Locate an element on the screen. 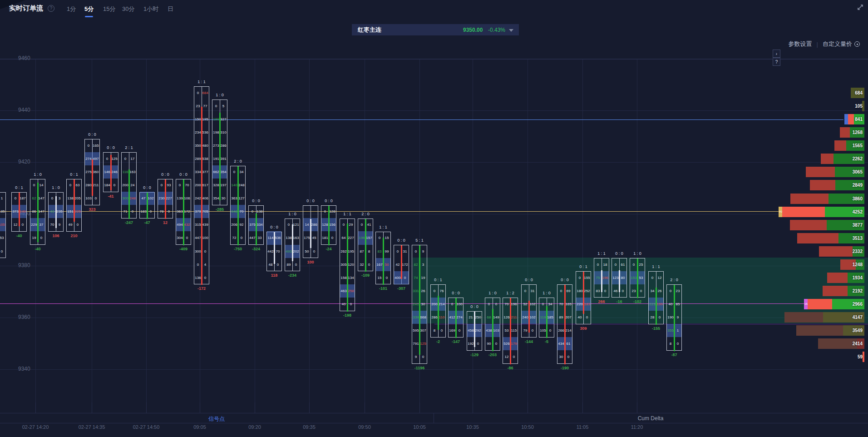 The height and width of the screenshot is (437, 868). footprint-bar: 0343235709 is located at coordinates (56, 212).